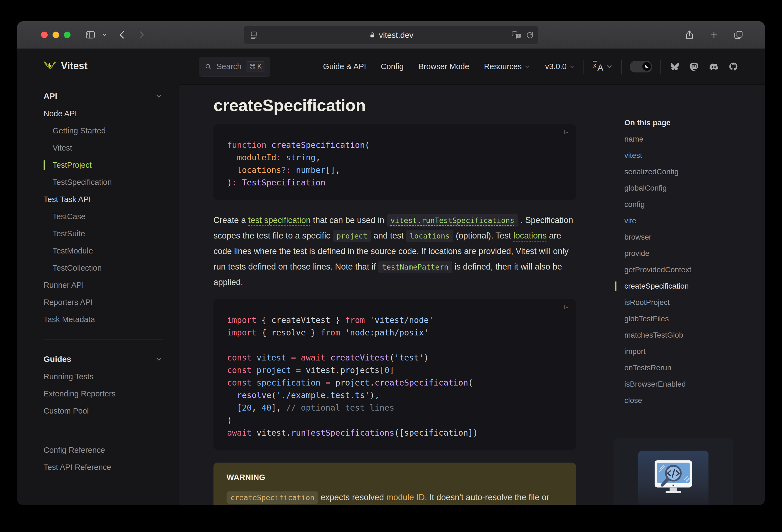 The width and height of the screenshot is (782, 532). Describe the element at coordinates (349, 220) in the screenshot. I see `doc-text: that can be used in` at that location.